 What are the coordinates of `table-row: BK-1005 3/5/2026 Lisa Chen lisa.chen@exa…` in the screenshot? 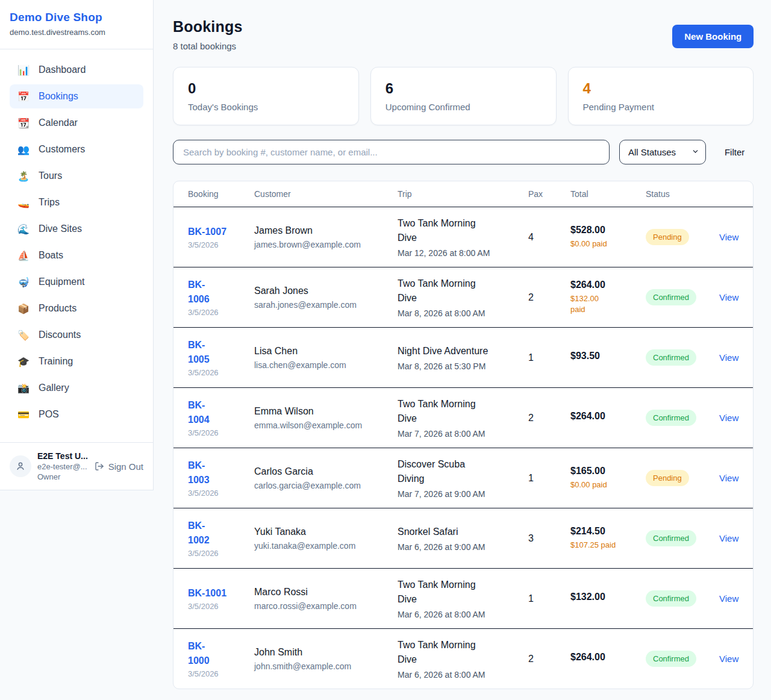 It's located at (463, 357).